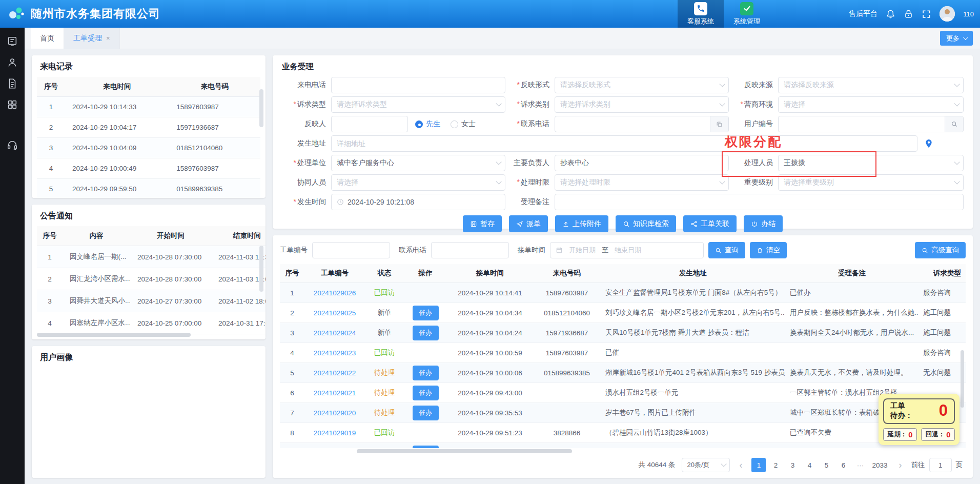 This screenshot has width=980, height=484. What do you see at coordinates (929, 144) in the screenshot?
I see `location-pin-icon` at bounding box center [929, 144].